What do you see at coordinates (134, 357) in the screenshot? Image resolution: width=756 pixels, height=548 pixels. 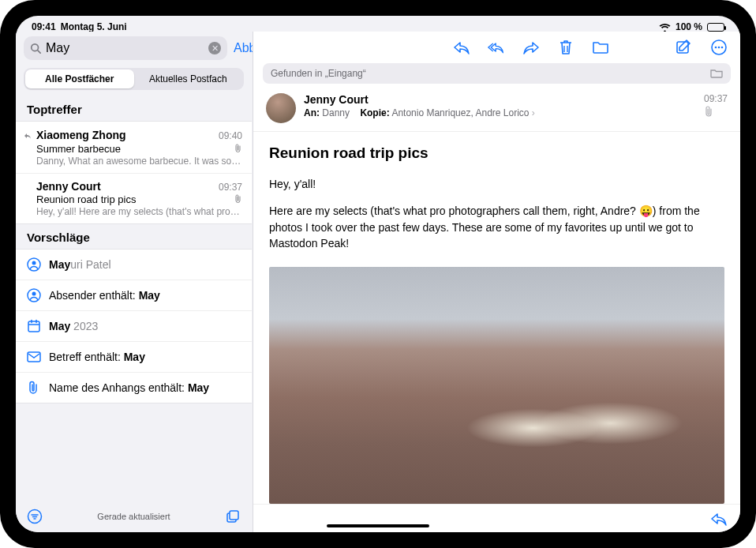 I see `suggestion-row: Betreff enthält: May` at bounding box center [134, 357].